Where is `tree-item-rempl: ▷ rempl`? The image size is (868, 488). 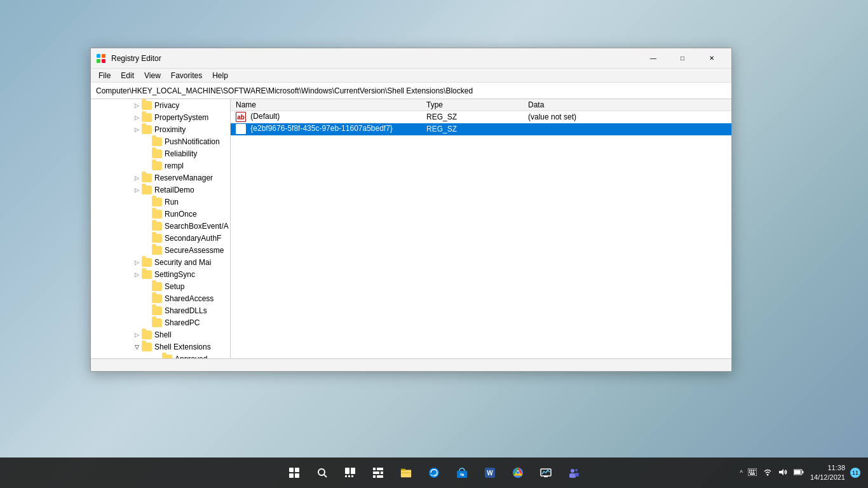
tree-item-rempl: ▷ rempl is located at coordinates (160, 165).